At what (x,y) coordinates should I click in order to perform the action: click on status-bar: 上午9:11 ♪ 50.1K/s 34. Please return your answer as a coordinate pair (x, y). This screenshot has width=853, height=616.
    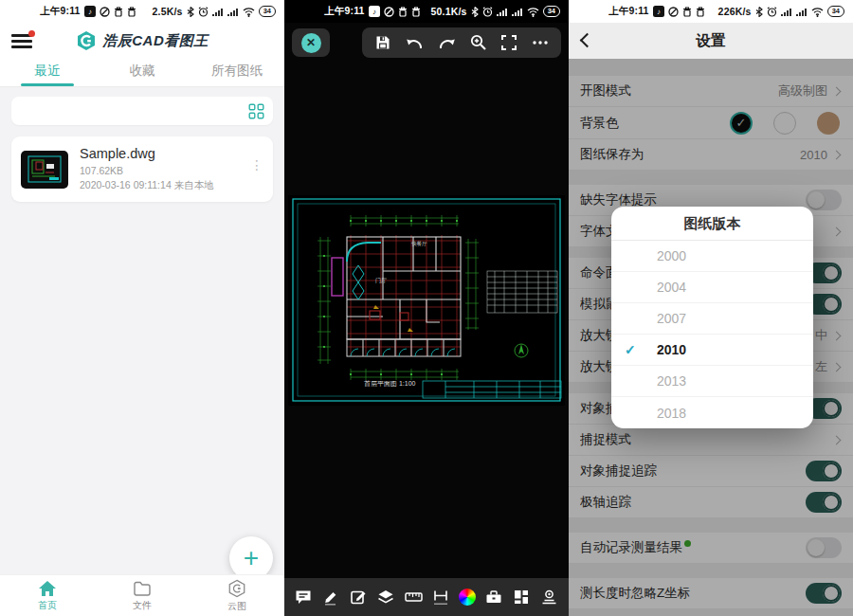
    Looking at the image, I should click on (426, 11).